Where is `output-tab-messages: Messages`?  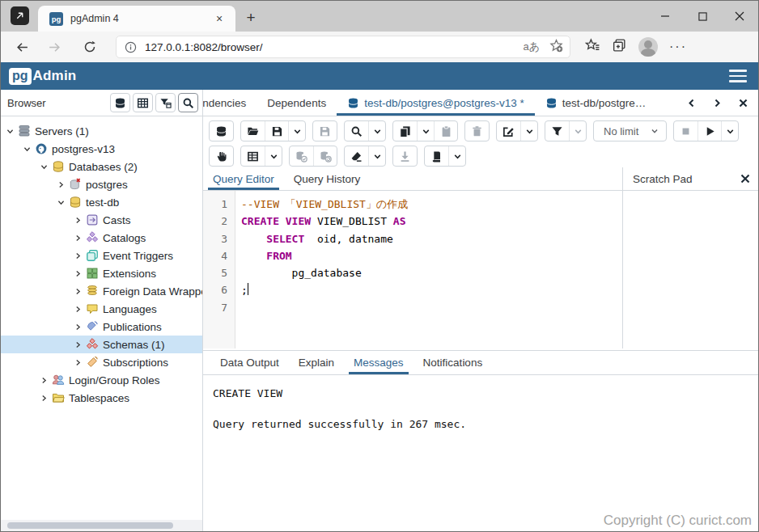
output-tab-messages: Messages is located at coordinates (379, 362).